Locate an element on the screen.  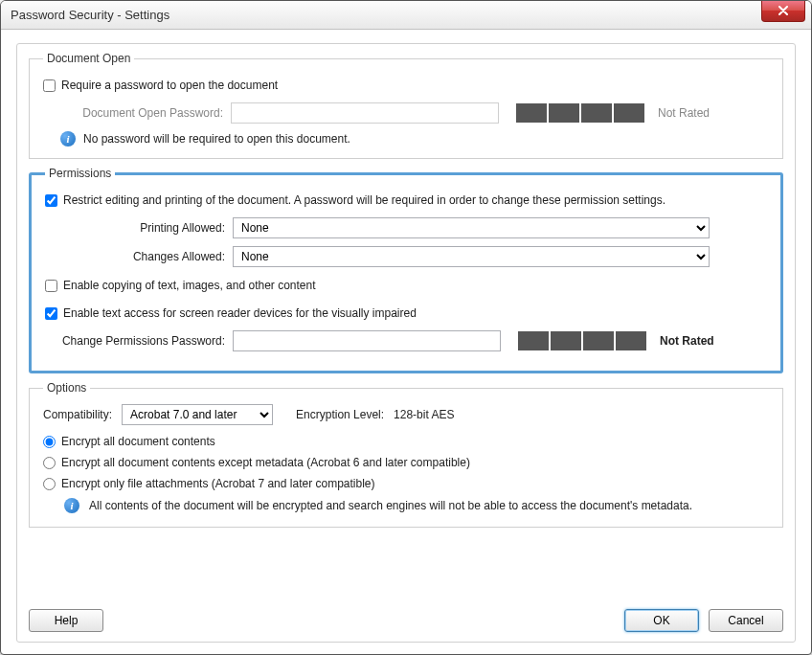
doc-open-password-label: Document Open Password: is located at coordinates (137, 113).